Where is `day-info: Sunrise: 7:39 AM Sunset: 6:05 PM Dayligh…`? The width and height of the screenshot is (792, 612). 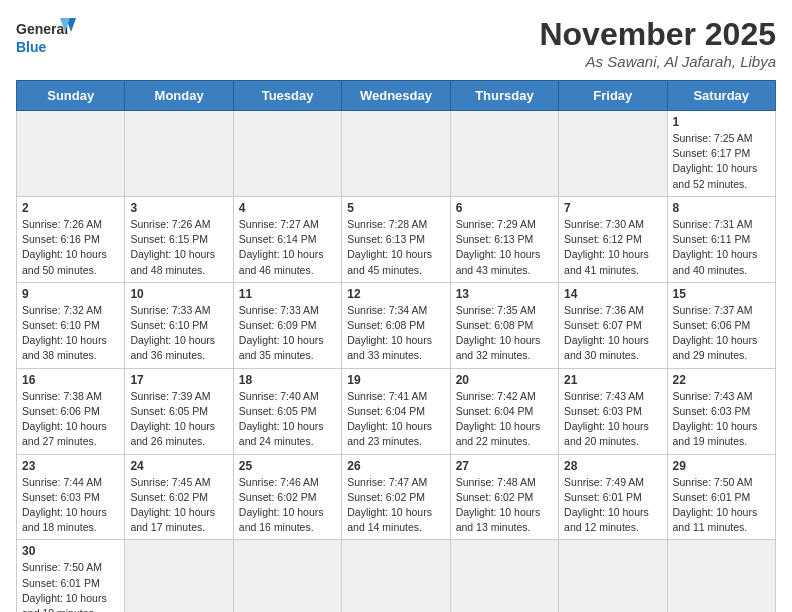
day-info: Sunrise: 7:39 AM Sunset: 6:05 PM Dayligh… is located at coordinates (178, 420).